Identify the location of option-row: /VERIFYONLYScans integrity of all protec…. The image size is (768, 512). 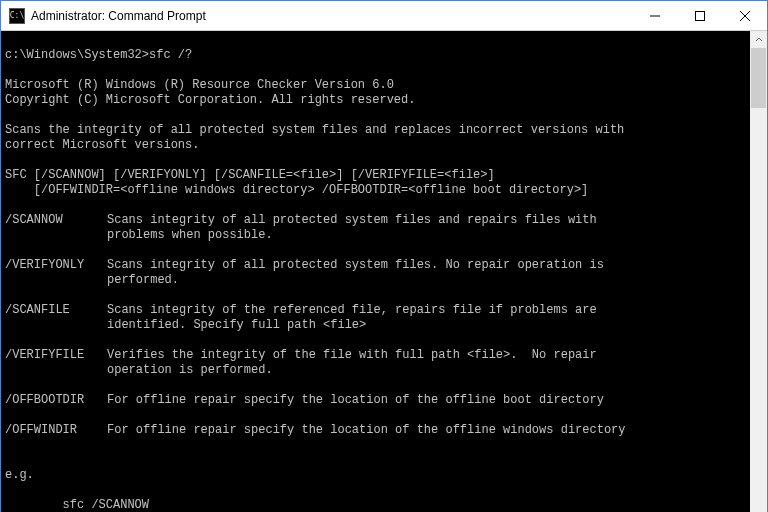
(376, 273).